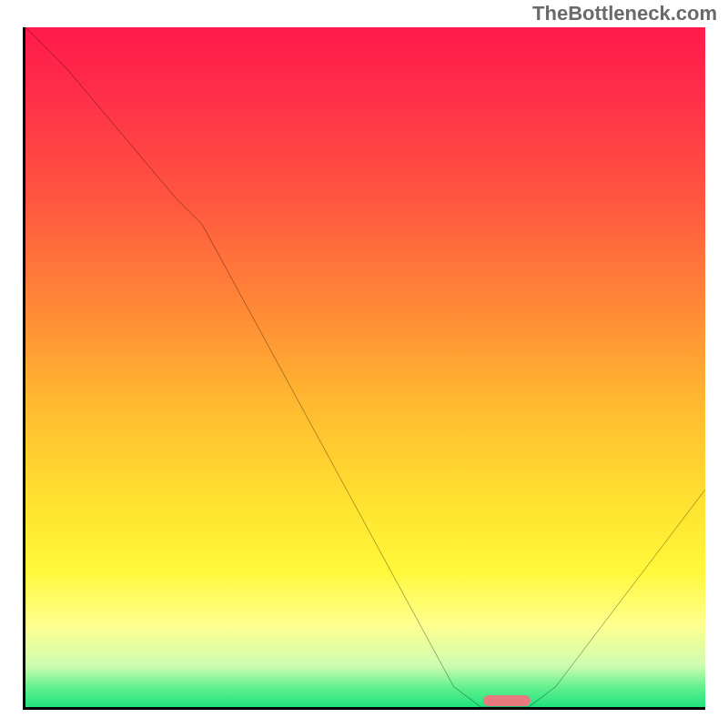 This screenshot has width=728, height=728. I want to click on attribution-text: TheBottleneck.com, so click(624, 14).